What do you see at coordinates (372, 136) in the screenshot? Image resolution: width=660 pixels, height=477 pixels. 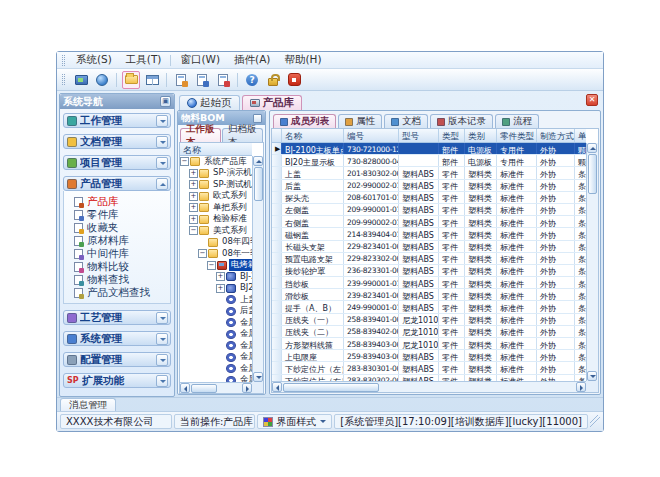 I see `column-header-编号: 编号` at bounding box center [372, 136].